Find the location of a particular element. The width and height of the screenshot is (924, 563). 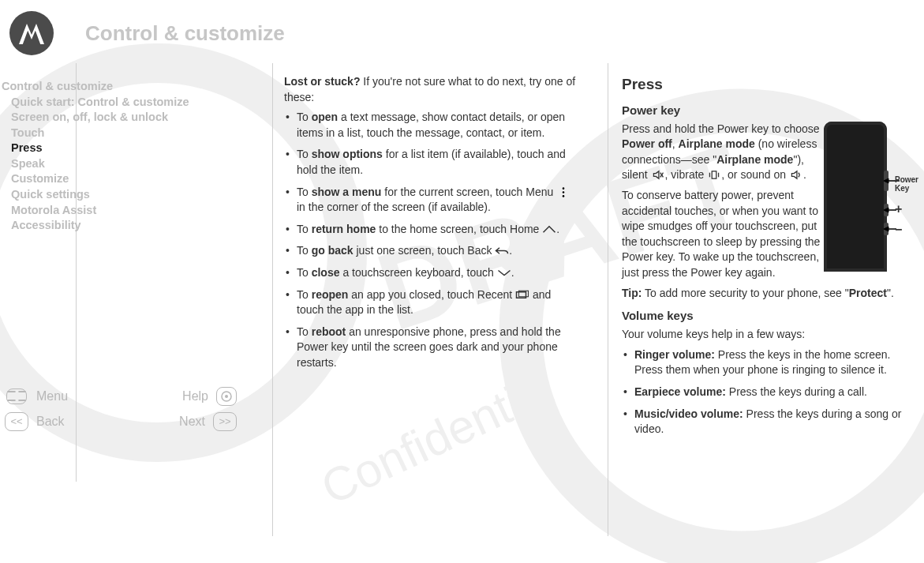

list-item: Earpiece volume: Press the keys during a… is located at coordinates (770, 392).